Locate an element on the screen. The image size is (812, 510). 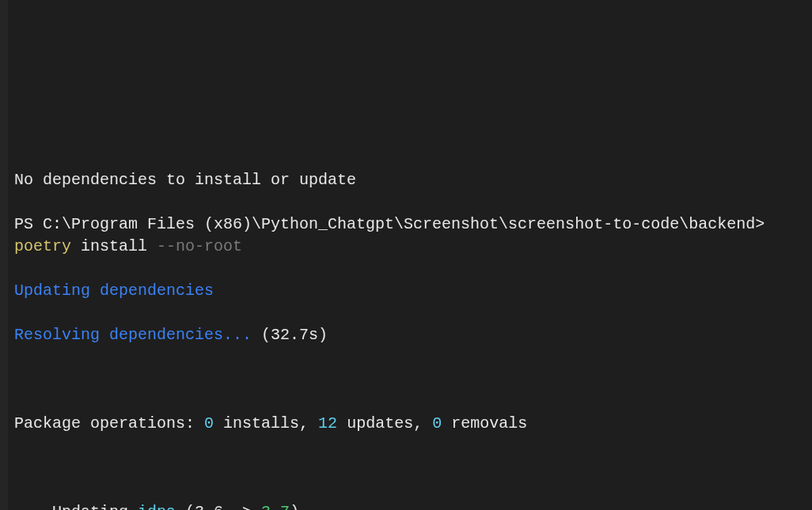
prompt-line: PS C:\Program Files (x86)\Python_Chatgpt… is located at coordinates (409, 236).